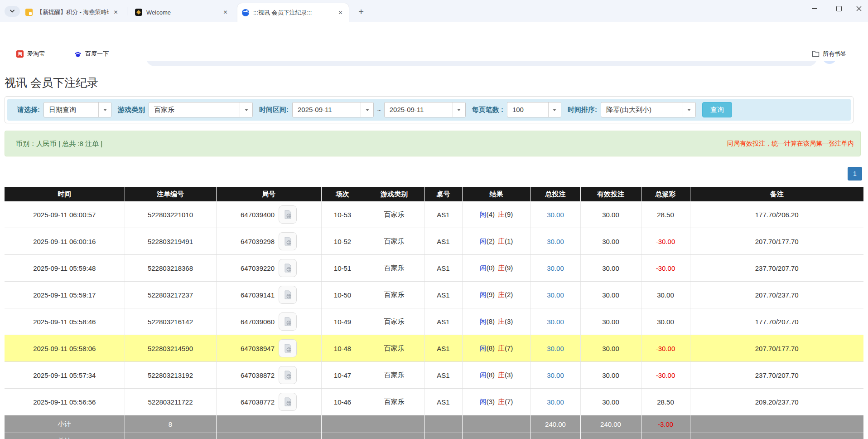 This screenshot has height=439, width=868. What do you see at coordinates (64, 268) in the screenshot?
I see `bet-time-cell: 2025-09-11 05:59:48` at bounding box center [64, 268].